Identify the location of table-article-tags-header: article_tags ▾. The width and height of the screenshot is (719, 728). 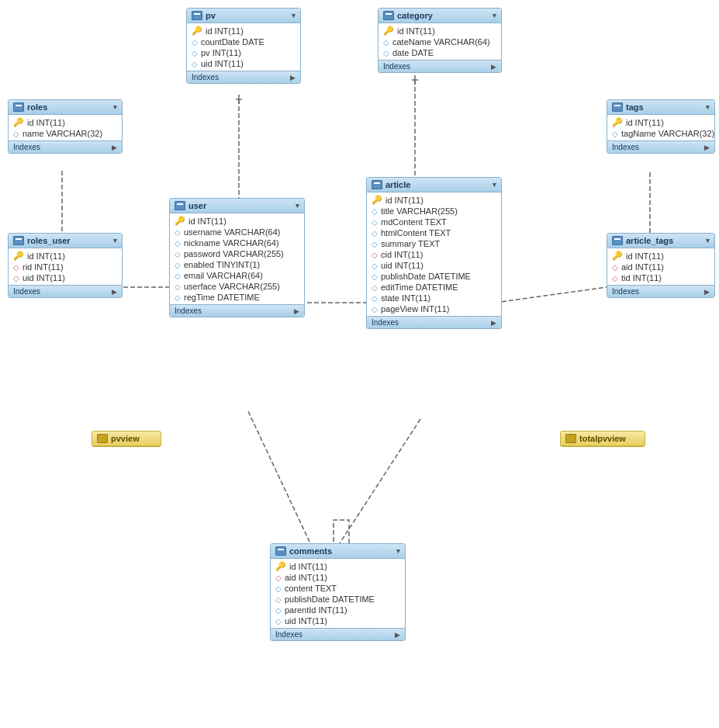
(661, 241).